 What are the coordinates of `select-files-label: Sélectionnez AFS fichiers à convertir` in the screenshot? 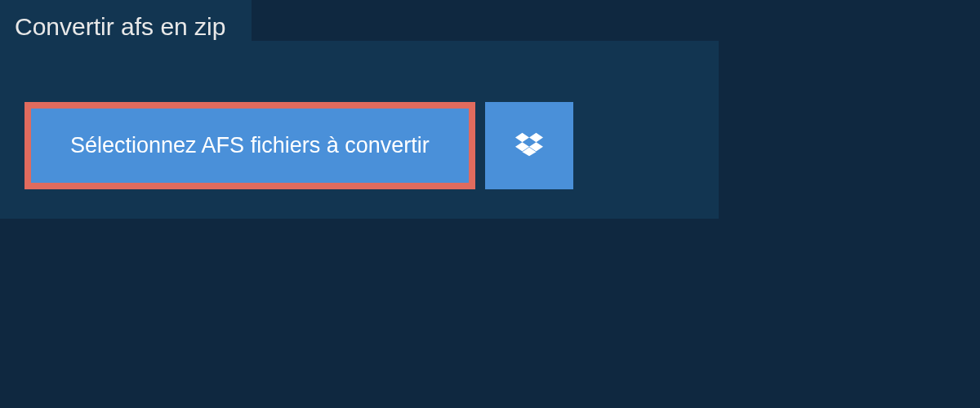 It's located at (250, 145).